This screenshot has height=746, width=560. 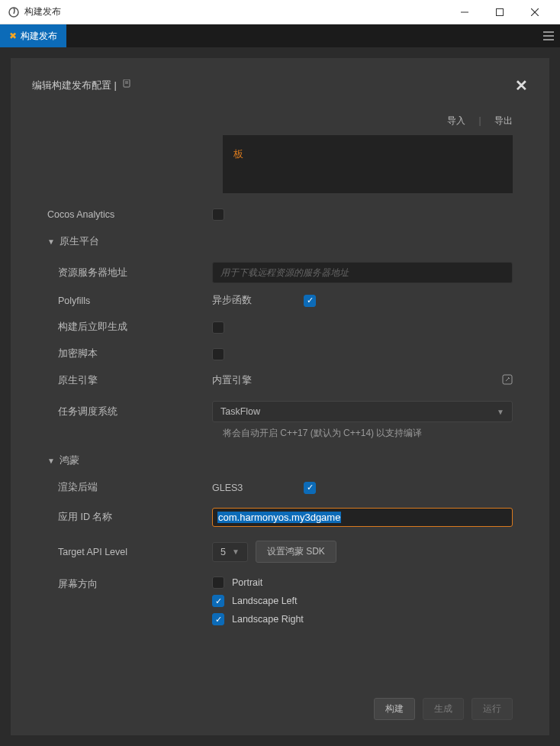 What do you see at coordinates (280, 301) in the screenshot?
I see `row-polyfills: Polyfills 异步函数 ✓` at bounding box center [280, 301].